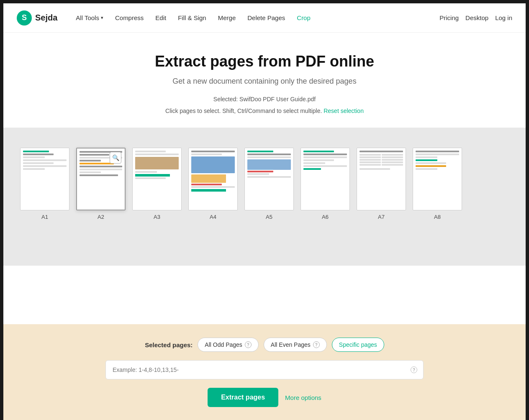  Describe the element at coordinates (264, 345) in the screenshot. I see `selected-pages-row: Selected pages: All Odd Pages ? All Even…` at that location.